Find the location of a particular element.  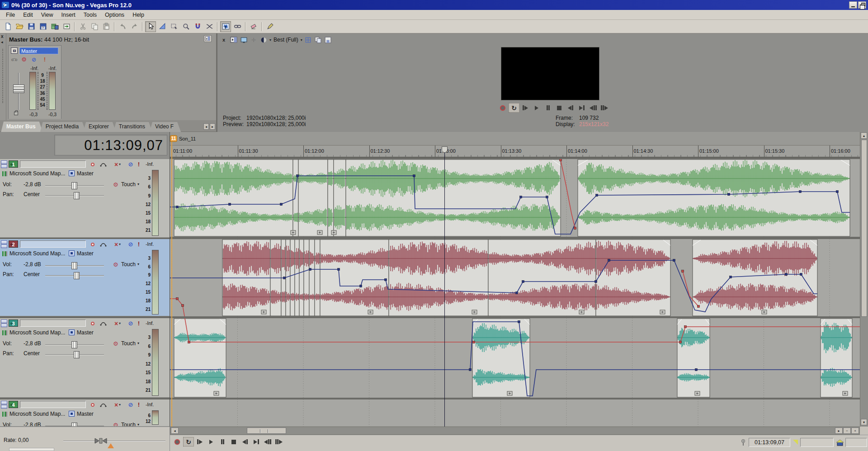

next-frame-button is located at coordinates (279, 442).